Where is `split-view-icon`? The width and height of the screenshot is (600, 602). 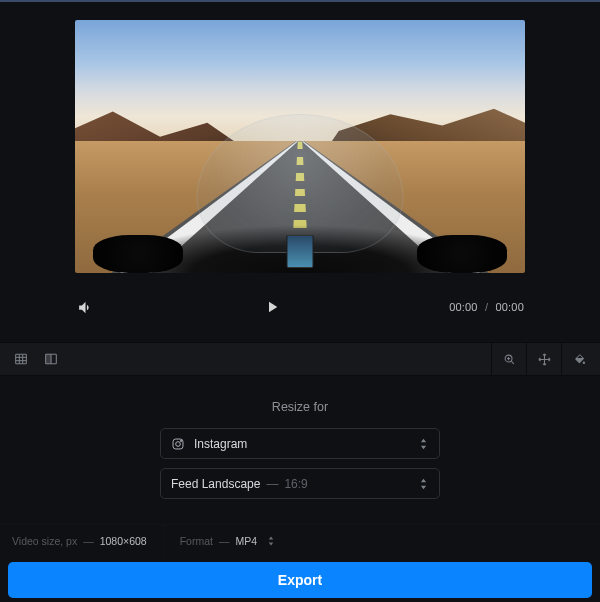
split-view-icon is located at coordinates (51, 359).